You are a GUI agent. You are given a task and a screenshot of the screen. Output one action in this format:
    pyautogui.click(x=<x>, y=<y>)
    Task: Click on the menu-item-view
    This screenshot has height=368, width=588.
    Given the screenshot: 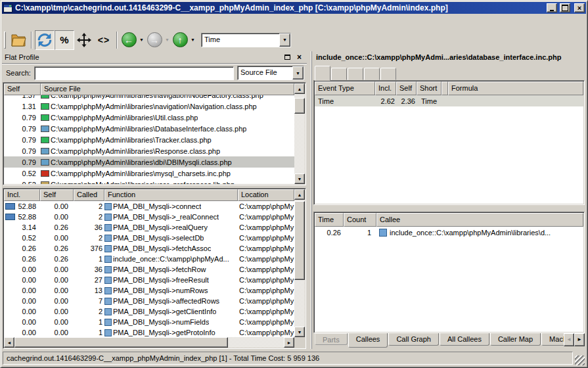 What is the action you would take?
    pyautogui.click(x=22, y=21)
    